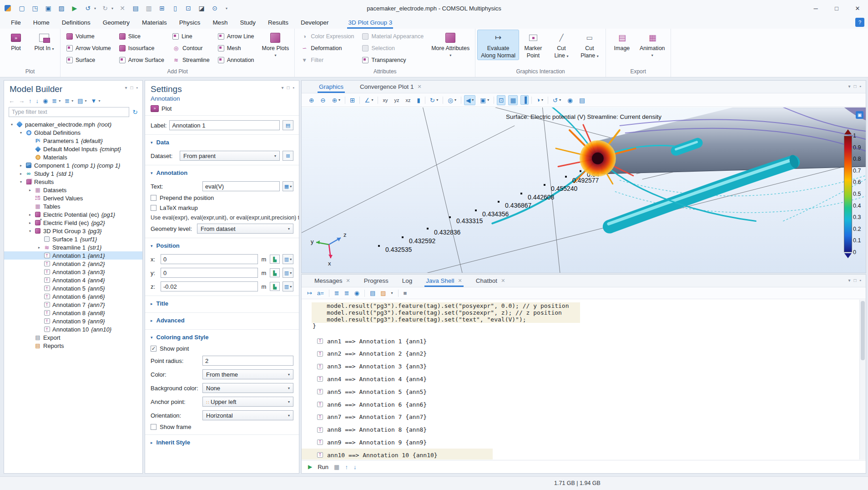 This screenshot has width=868, height=490. I want to click on label-input, so click(225, 125).